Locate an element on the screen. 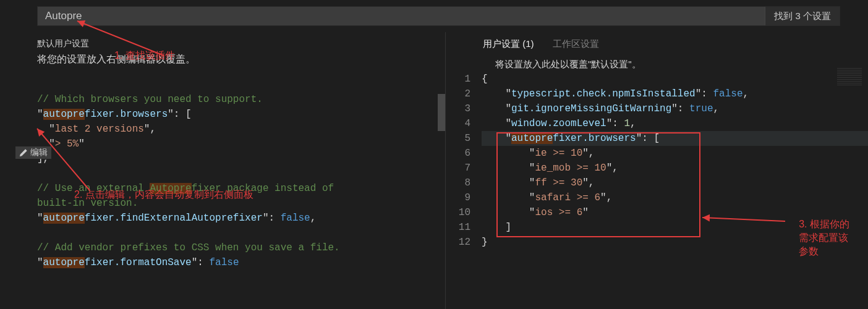 This screenshot has height=309, width=868. edit-label: 编辑 is located at coordinates (39, 153).